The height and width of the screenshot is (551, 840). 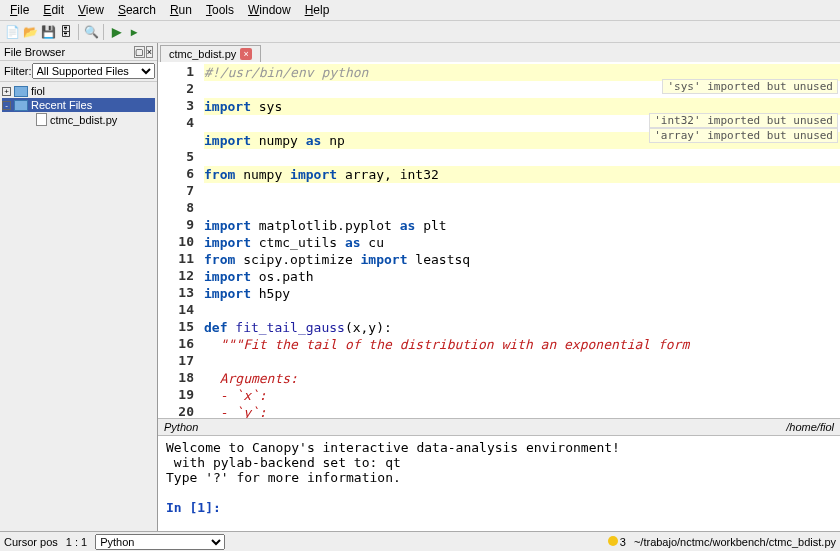 What do you see at coordinates (246, 54) in the screenshot?
I see `close-tab-icon: ×` at bounding box center [246, 54].